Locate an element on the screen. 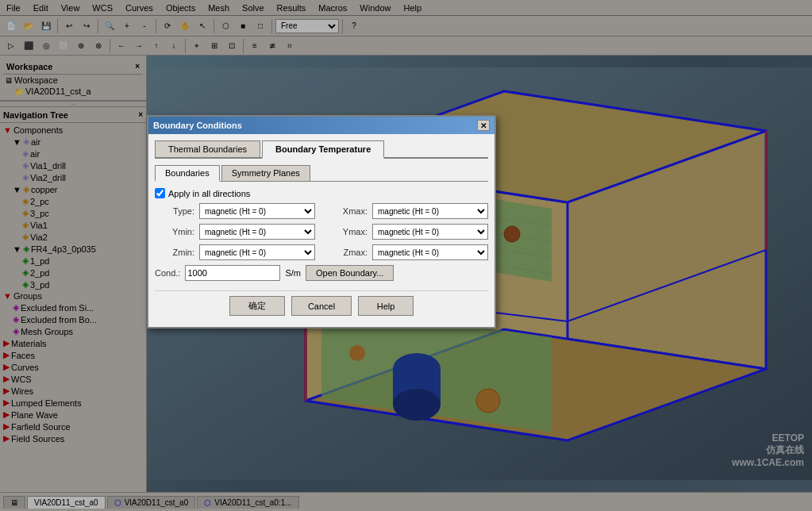  xmax-select: magnetic (Ht = 0) is located at coordinates (430, 211).